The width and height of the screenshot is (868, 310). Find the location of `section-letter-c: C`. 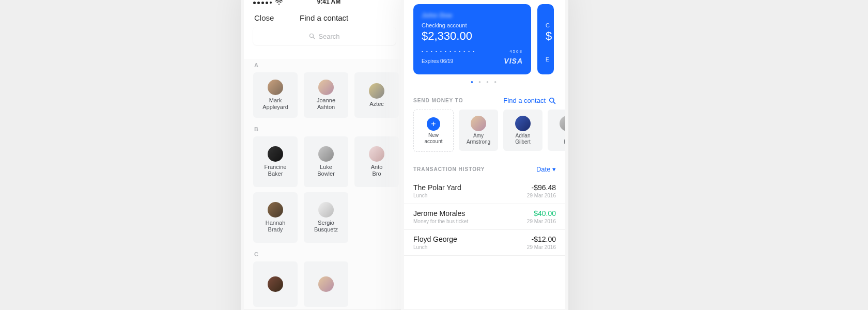

section-letter-c: C is located at coordinates (324, 255).